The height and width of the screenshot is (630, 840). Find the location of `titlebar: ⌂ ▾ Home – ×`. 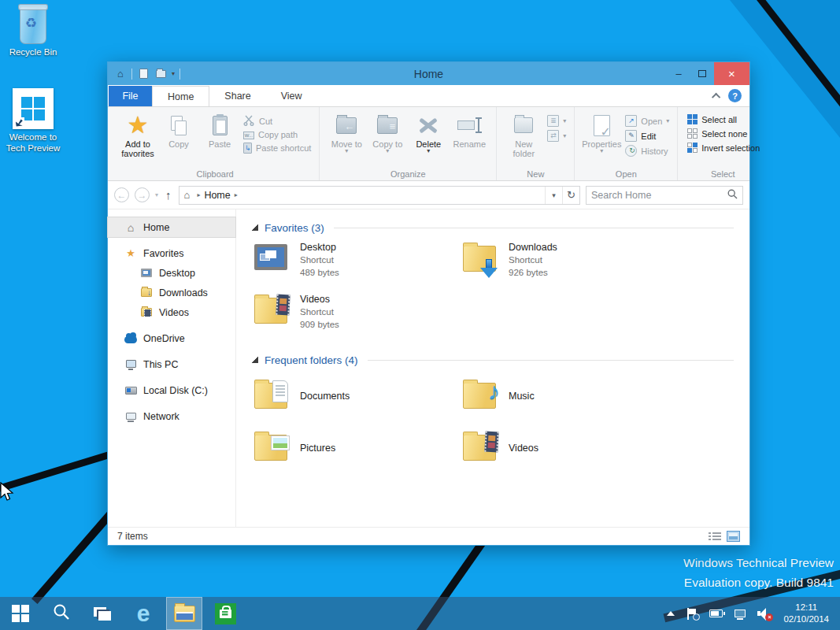

titlebar: ⌂ ▾ Home – × is located at coordinates (428, 74).